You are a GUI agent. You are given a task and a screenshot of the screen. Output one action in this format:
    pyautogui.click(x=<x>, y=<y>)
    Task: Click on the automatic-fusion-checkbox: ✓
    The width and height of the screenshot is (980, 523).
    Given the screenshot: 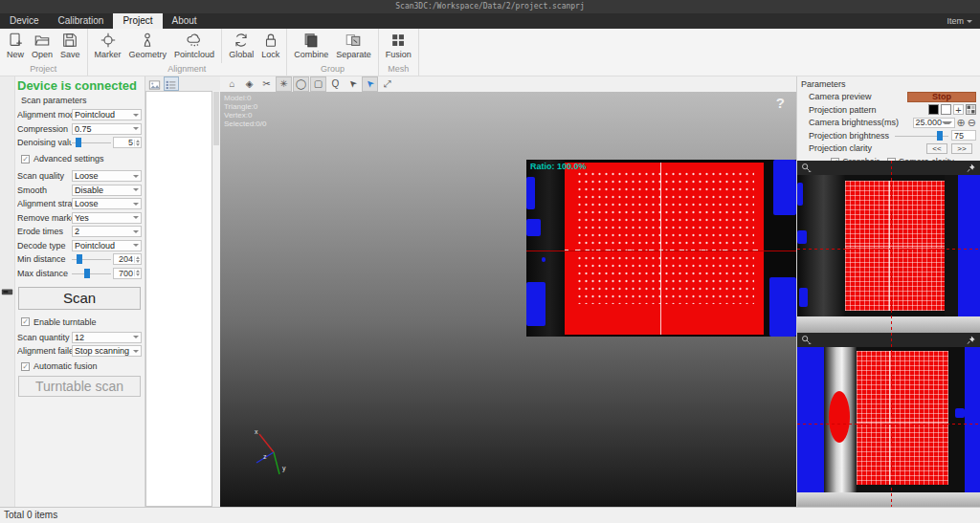 What is the action you would take?
    pyautogui.click(x=25, y=367)
    